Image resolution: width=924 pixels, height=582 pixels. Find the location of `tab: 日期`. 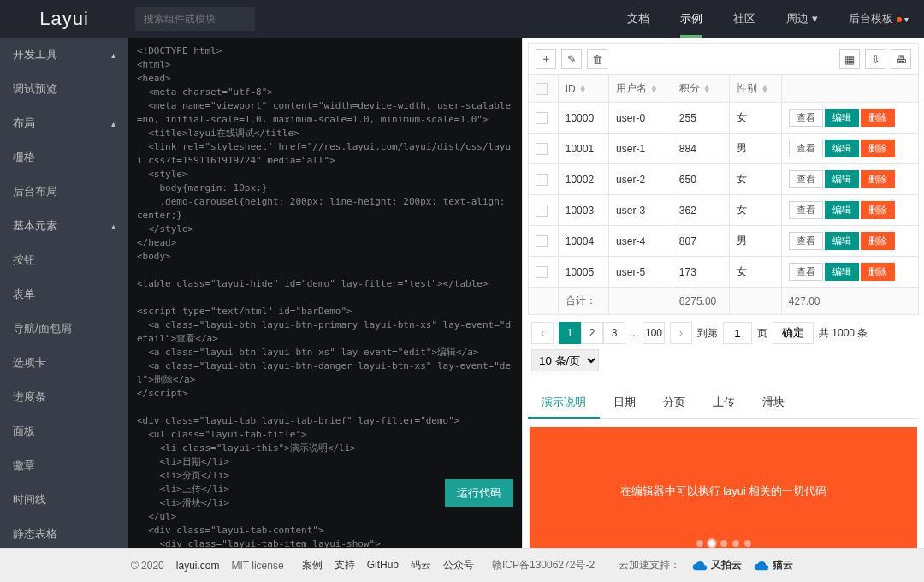

tab: 日期 is located at coordinates (625, 402).